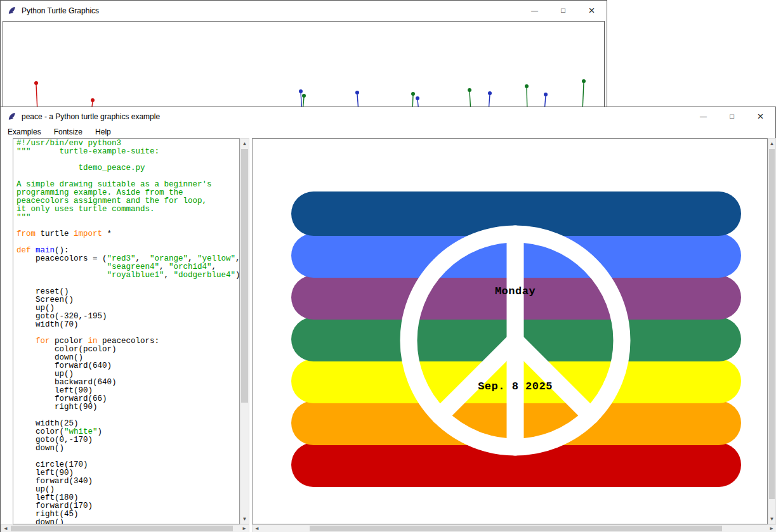 The width and height of the screenshot is (776, 532). I want to click on canvas-vscroll-thumb, so click(772, 324).